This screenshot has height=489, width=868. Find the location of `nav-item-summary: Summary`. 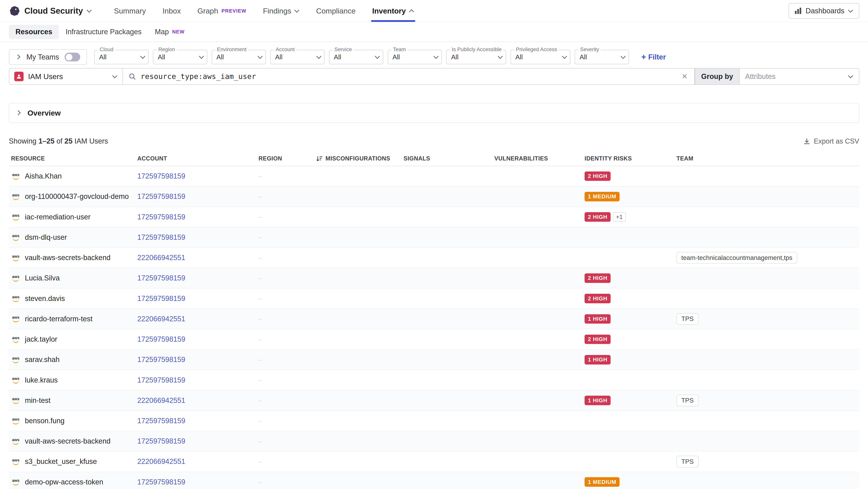

nav-item-summary: Summary is located at coordinates (130, 11).